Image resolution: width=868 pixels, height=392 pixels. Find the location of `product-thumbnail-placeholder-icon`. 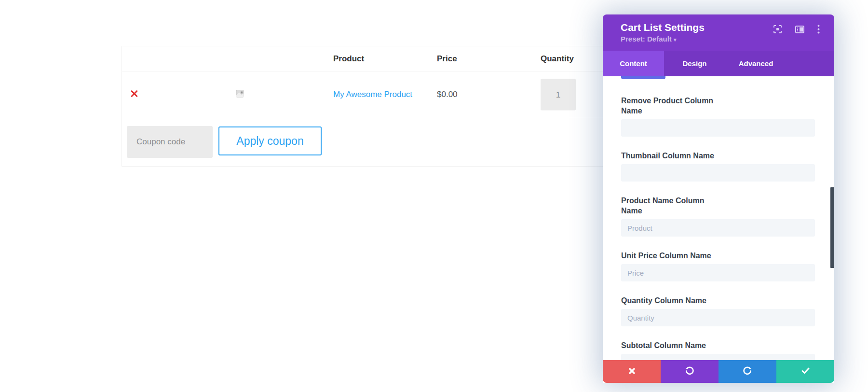

product-thumbnail-placeholder-icon is located at coordinates (240, 95).